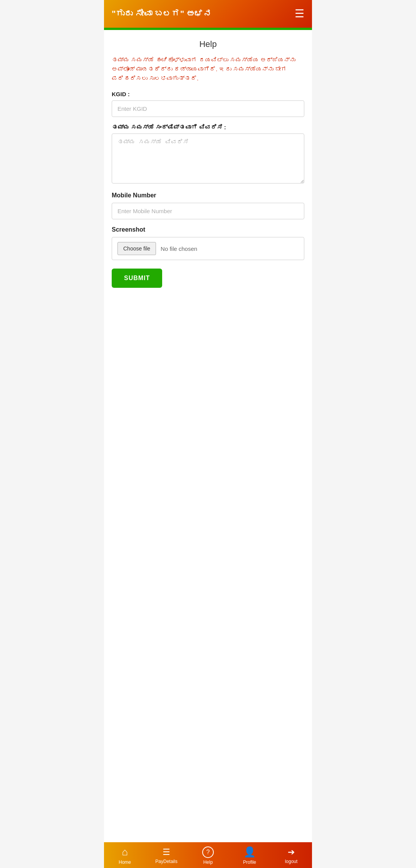 This screenshot has width=416, height=868. Describe the element at coordinates (291, 856) in the screenshot. I see `nav-item-logout: ➔ logout` at that location.